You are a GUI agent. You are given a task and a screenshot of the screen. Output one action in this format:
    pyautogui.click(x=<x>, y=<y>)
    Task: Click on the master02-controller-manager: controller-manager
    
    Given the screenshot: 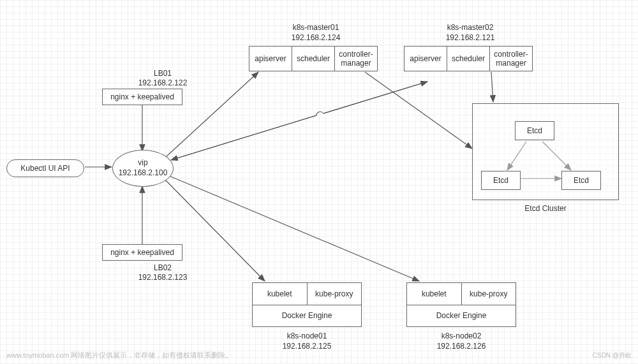 What is the action you would take?
    pyautogui.click(x=511, y=59)
    